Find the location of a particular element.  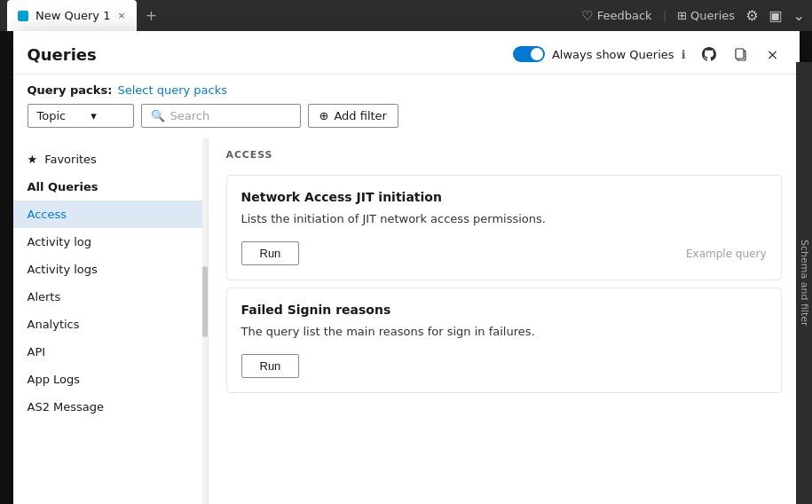

sidebar-item-alerts: Alerts is located at coordinates (110, 296).